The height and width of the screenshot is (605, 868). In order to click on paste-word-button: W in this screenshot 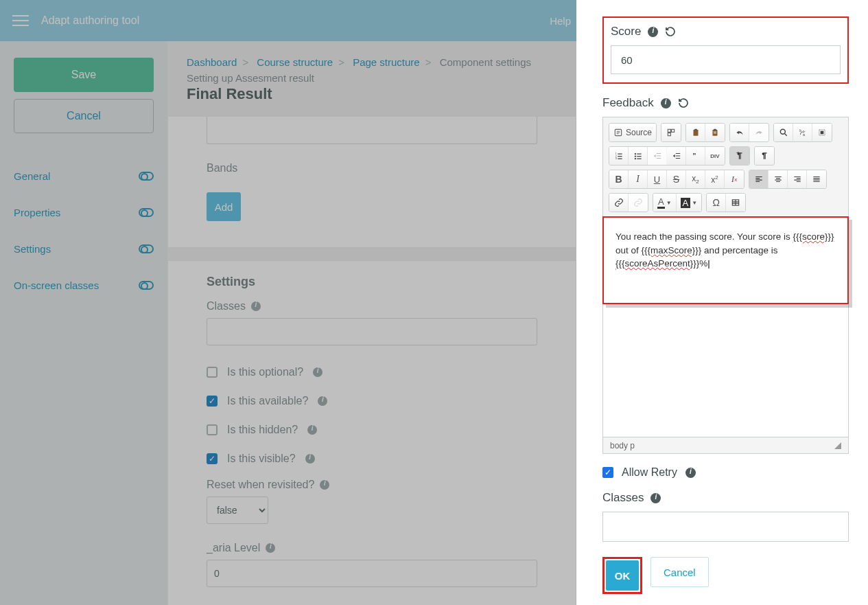, I will do `click(715, 133)`.